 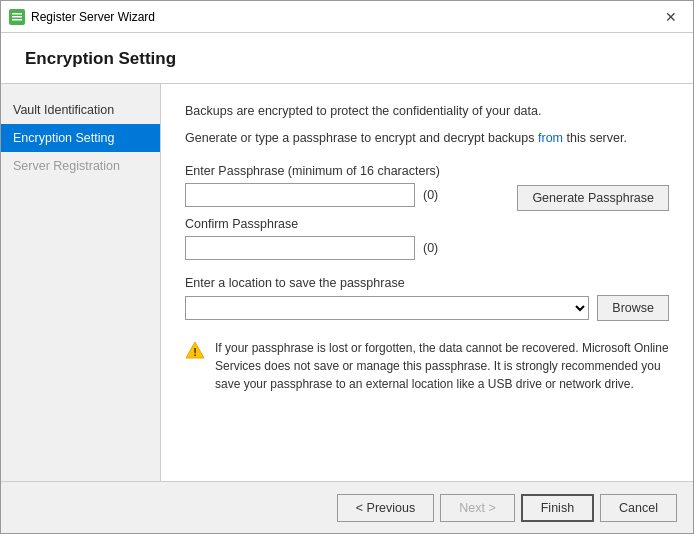 What do you see at coordinates (427, 298) in the screenshot?
I see `location-section: Enter a location to save the passphrase …` at bounding box center [427, 298].